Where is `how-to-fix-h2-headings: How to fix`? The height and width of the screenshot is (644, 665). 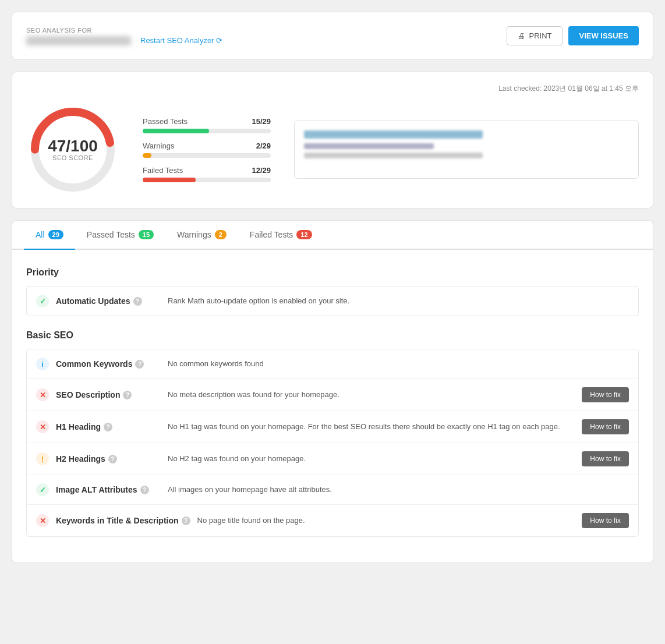 how-to-fix-h2-headings: How to fix is located at coordinates (606, 459).